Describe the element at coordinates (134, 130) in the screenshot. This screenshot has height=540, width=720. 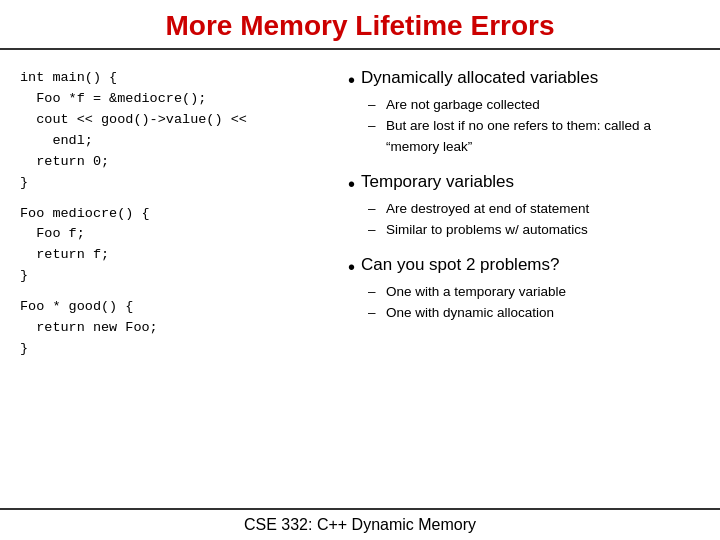
I see `code-text-1: int main() { Foo *f = &mediocre(); cout …` at that location.